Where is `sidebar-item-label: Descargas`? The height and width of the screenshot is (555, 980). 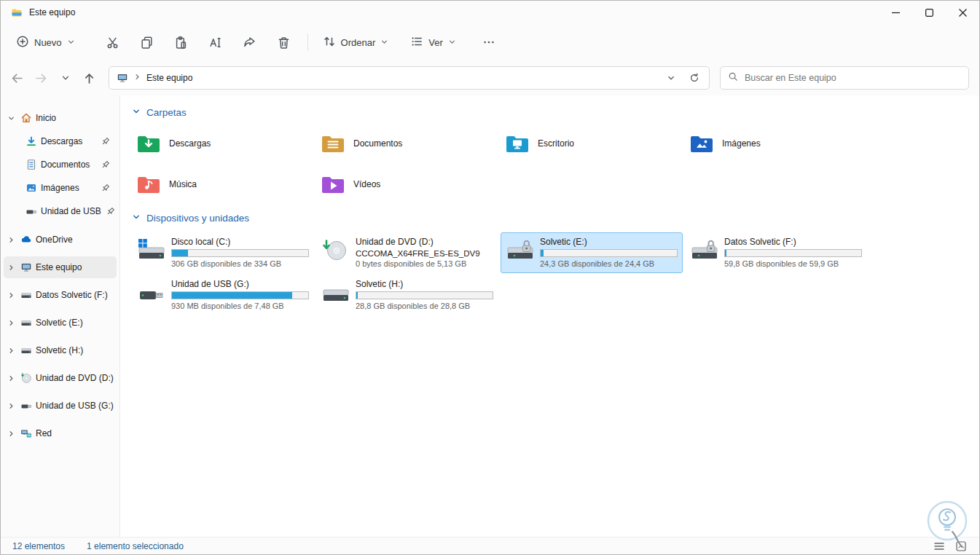
sidebar-item-label: Descargas is located at coordinates (61, 141).